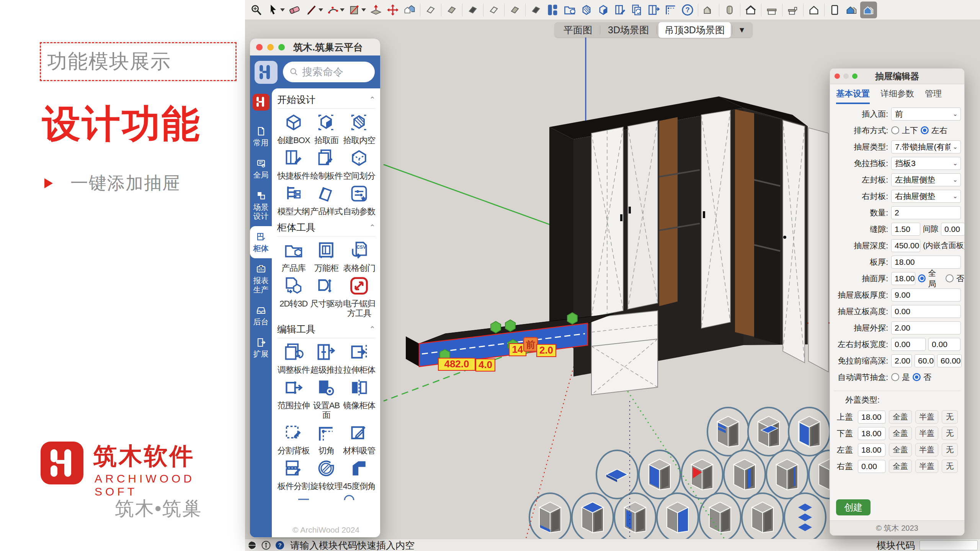 The height and width of the screenshot is (551, 980). What do you see at coordinates (359, 358) in the screenshot?
I see `tool-stretch-cabinet: 拉伸柜体` at bounding box center [359, 358].